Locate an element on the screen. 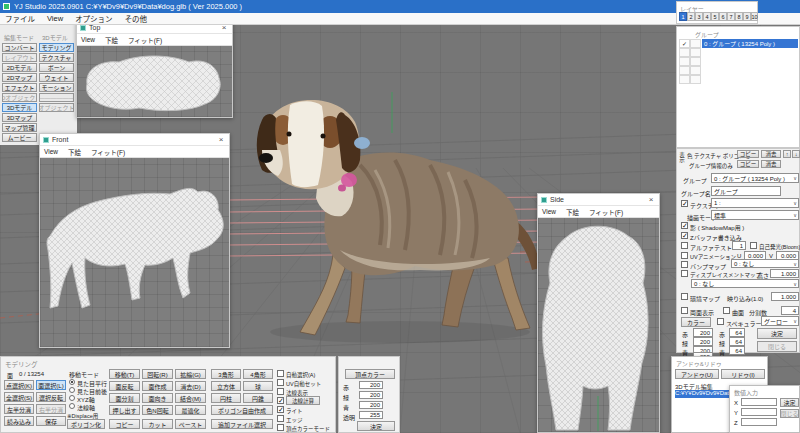 The height and width of the screenshot is (433, 800). red-input: 200 is located at coordinates (703, 332).